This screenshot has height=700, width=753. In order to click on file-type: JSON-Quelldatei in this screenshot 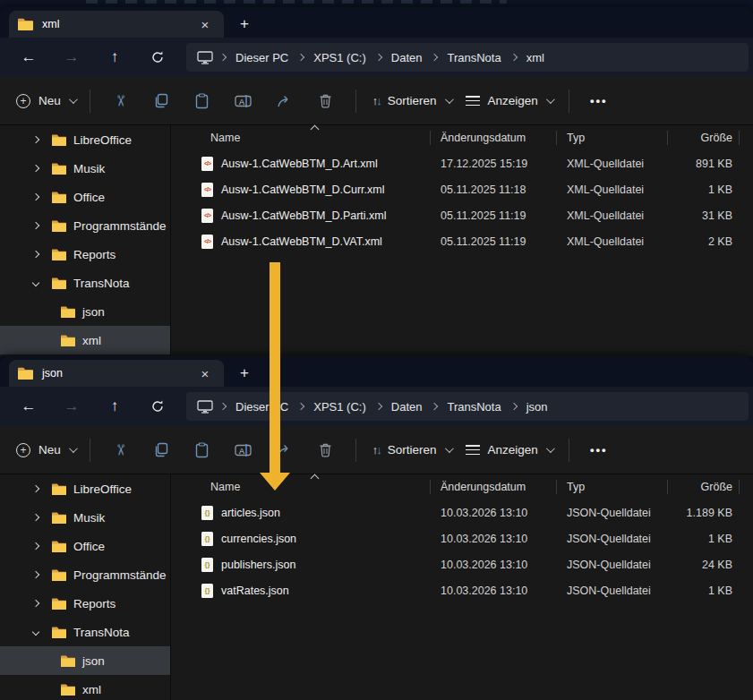, I will do `click(612, 565)`.